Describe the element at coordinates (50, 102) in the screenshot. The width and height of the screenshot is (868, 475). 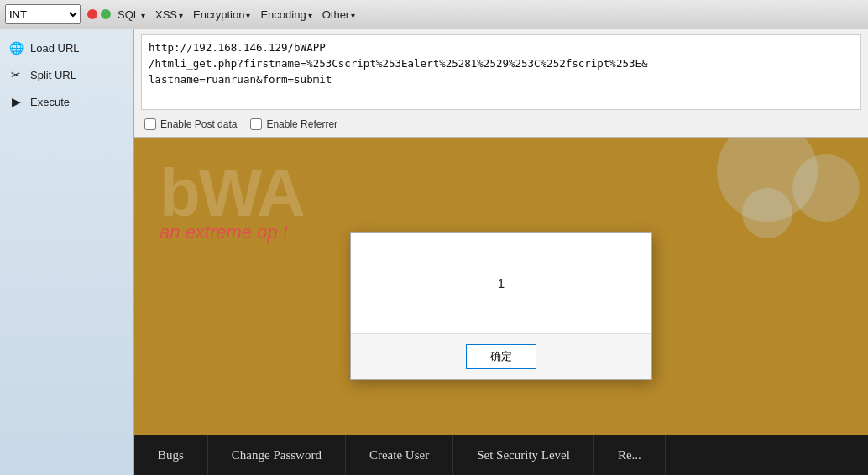
I see `execute-label: Execute` at that location.